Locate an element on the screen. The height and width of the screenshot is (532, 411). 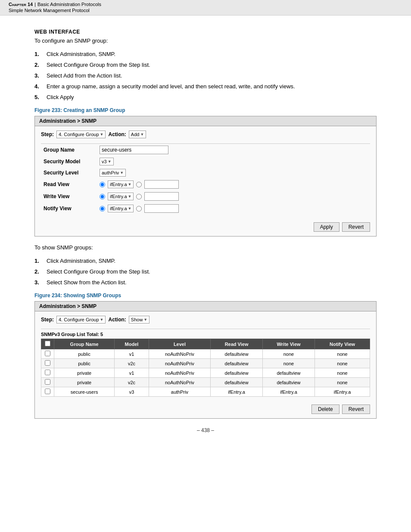
read-view-dropdown: ifEntry.a ▼ is located at coordinates (121, 184).